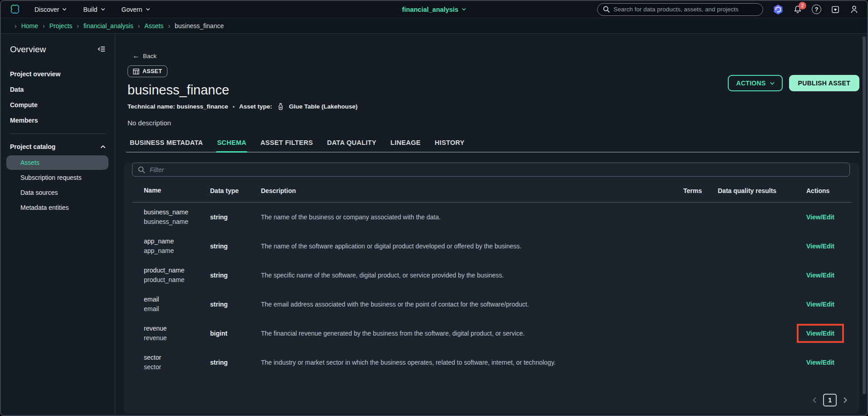  What do you see at coordinates (30, 26) in the screenshot?
I see `breadcrumb-link: Home` at bounding box center [30, 26].